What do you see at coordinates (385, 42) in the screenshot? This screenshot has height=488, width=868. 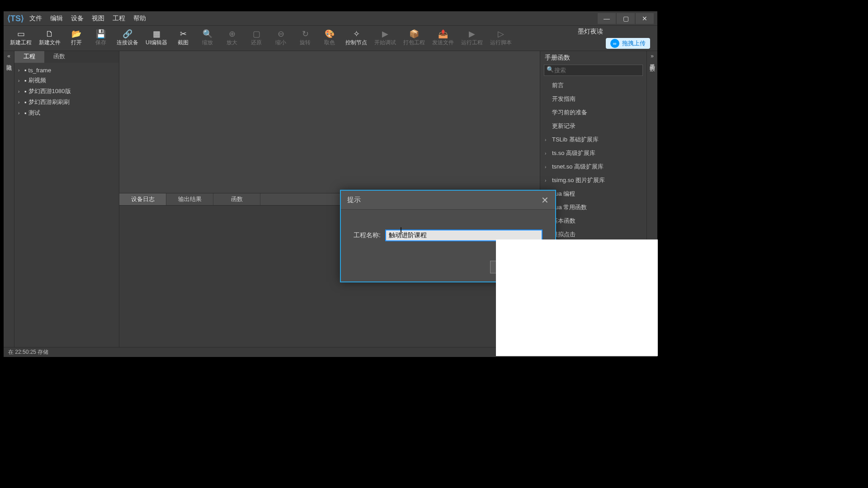 I see `tool-label: 开始调试` at bounding box center [385, 42].